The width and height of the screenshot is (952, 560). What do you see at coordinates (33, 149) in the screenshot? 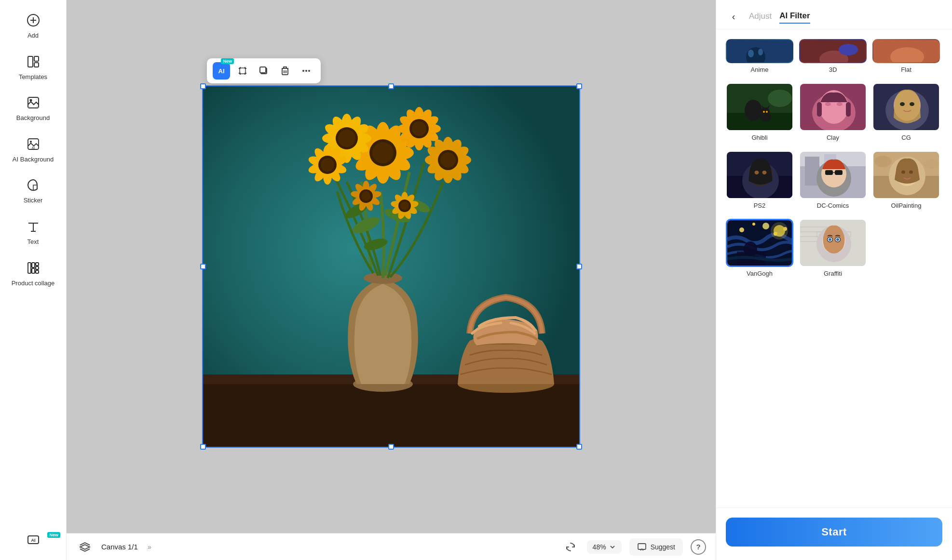
I see `sidebar-item-ai-background: AI AI Background` at bounding box center [33, 149].